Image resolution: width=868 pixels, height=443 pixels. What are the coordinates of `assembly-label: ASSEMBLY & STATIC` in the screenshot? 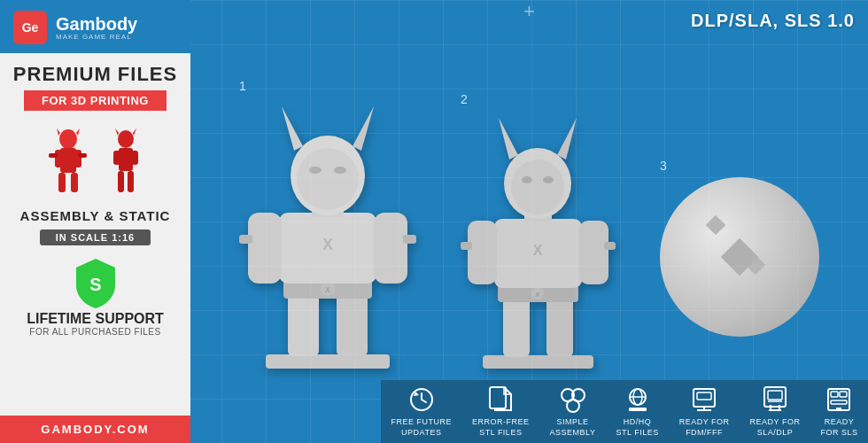 It's located at (96, 216).